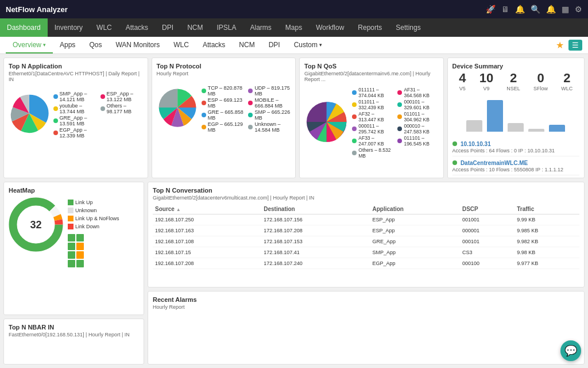 The height and width of the screenshot is (368, 588). What do you see at coordinates (226, 28) in the screenshot?
I see `nav-ipsla: IPSLA` at bounding box center [226, 28].